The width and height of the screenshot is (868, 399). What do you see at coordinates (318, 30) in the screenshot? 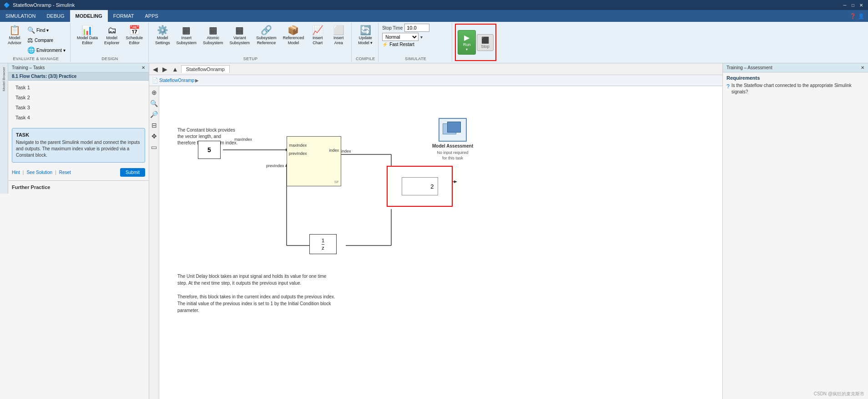
I see `insert-chart-icon: 📈` at bounding box center [318, 30].